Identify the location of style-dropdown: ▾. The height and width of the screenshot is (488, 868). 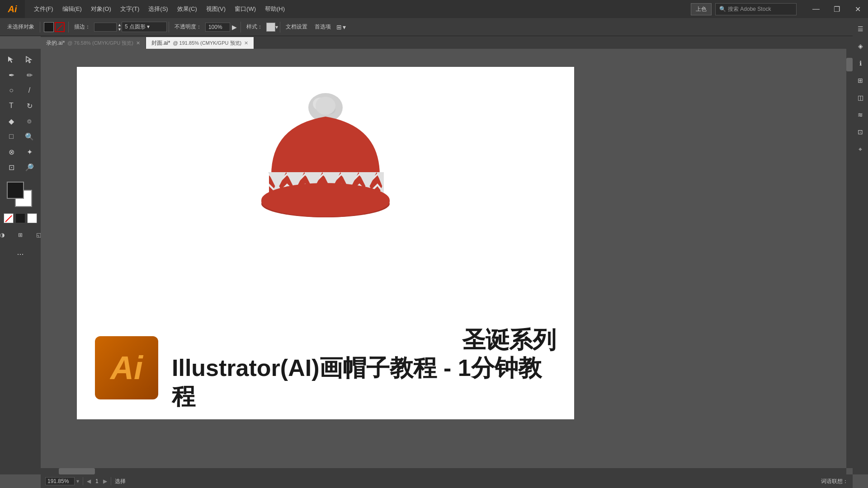
(277, 27).